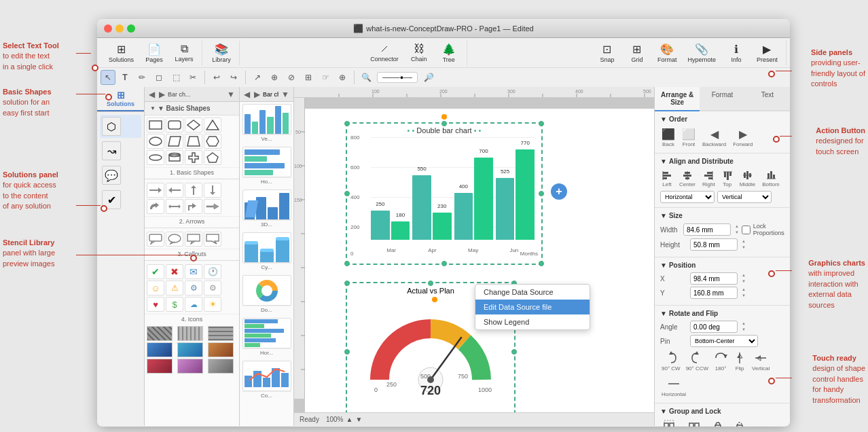 This screenshot has height=432, width=868. Describe the element at coordinates (194, 158) in the screenshot. I see `shape-cross` at that location.